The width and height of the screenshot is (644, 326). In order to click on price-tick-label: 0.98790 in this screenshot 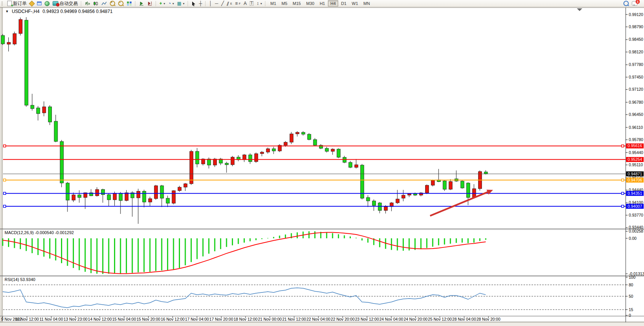, I will do `click(636, 27)`.